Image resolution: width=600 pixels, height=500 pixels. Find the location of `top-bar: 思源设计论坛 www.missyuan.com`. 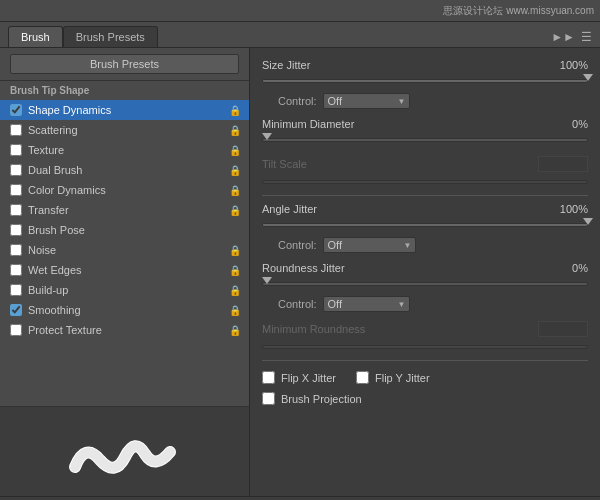

top-bar: 思源设计论坛 www.missyuan.com is located at coordinates (300, 11).